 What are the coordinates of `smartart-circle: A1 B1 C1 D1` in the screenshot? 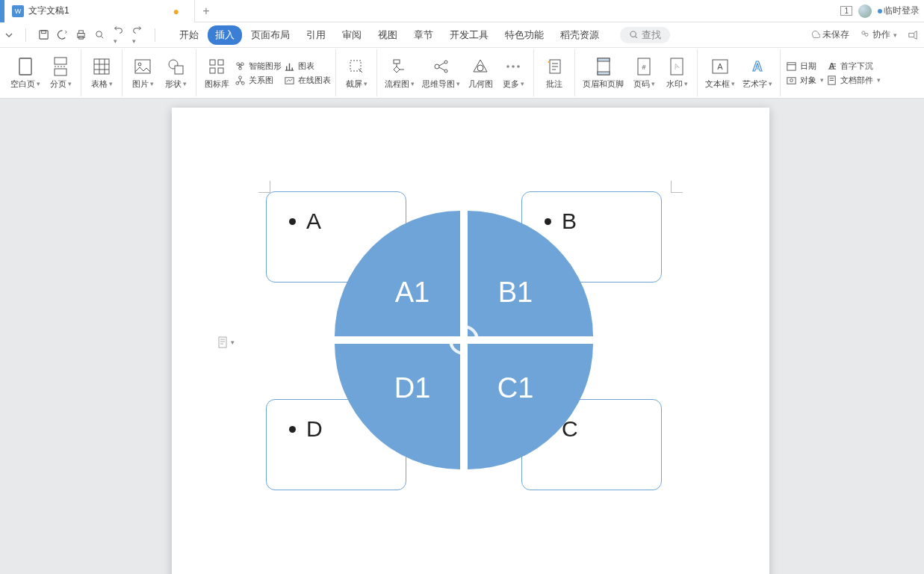 It's located at (464, 340).